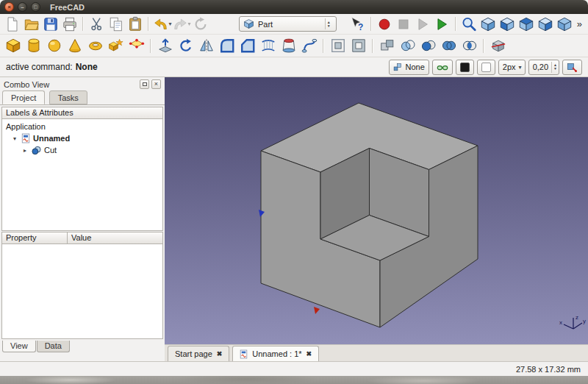  What do you see at coordinates (289, 46) in the screenshot?
I see `part-loft-icon` at bounding box center [289, 46].